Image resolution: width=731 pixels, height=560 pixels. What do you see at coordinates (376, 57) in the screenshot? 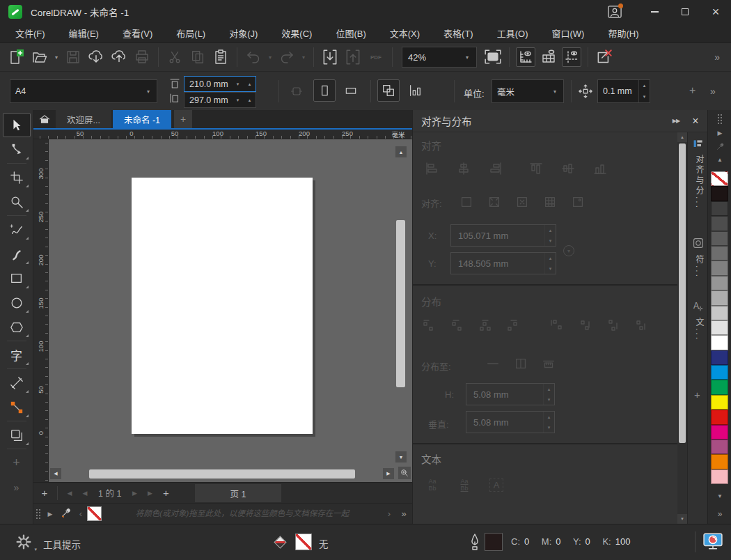
I see `publish-pdf-button: PDF` at bounding box center [376, 57].